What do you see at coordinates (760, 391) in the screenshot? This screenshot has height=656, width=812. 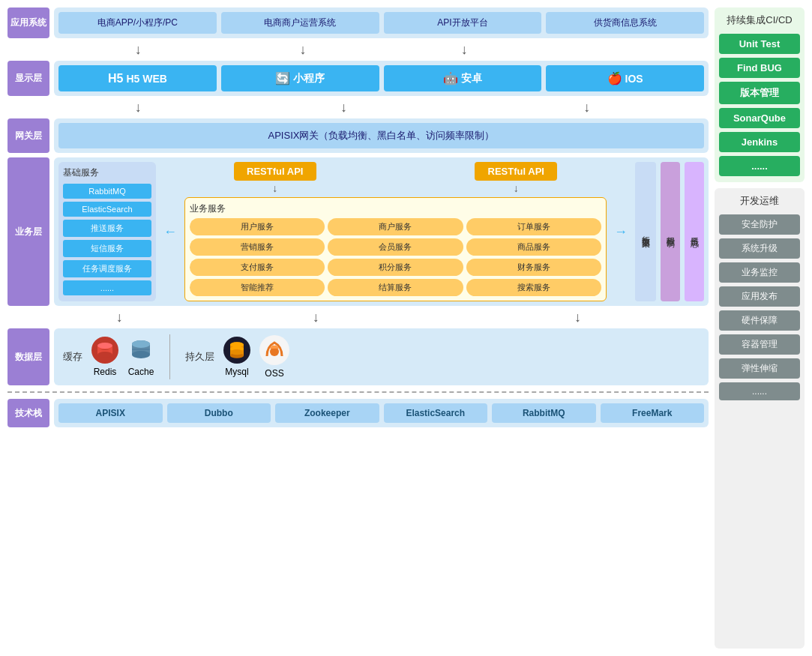 I see `devops-btn-7: ......` at bounding box center [760, 391].